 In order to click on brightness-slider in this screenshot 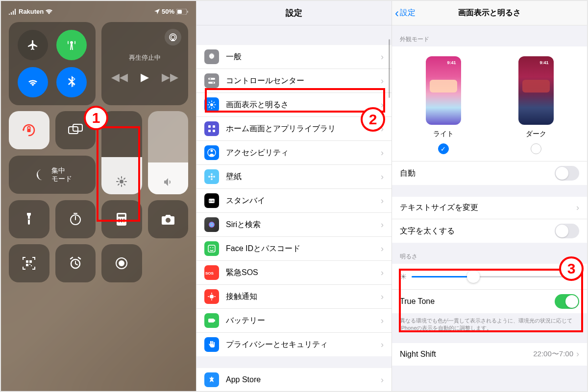, I will do `click(122, 153)`.